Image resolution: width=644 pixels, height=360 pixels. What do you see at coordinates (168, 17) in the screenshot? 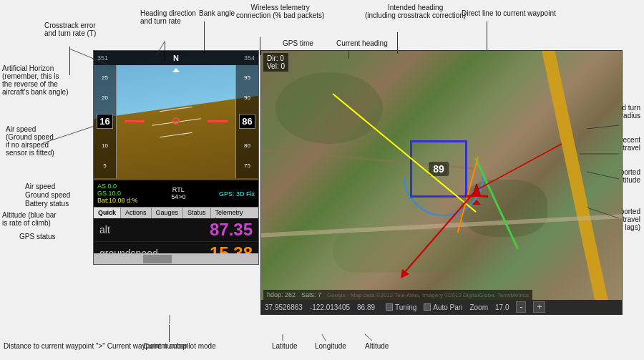
I see `heading-direction-annotation: Heading direction and turn rate` at bounding box center [168, 17].